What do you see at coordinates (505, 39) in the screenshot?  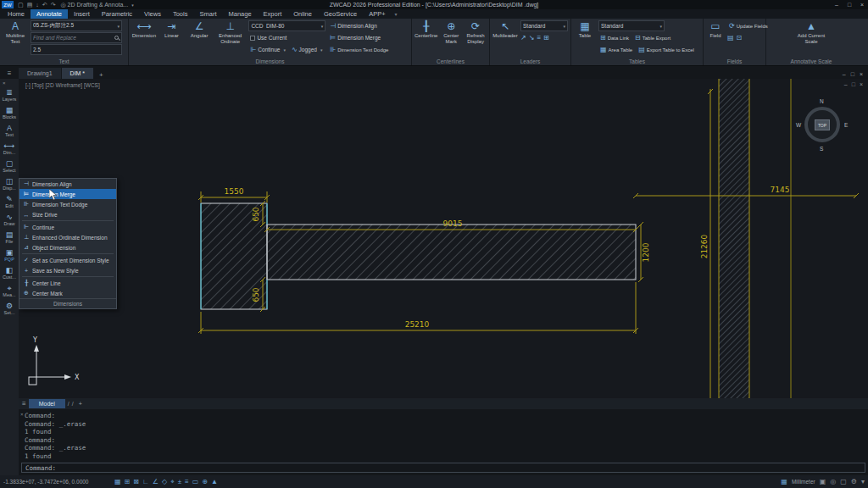 I see `multileader-button: ↖ Multileader` at bounding box center [505, 39].